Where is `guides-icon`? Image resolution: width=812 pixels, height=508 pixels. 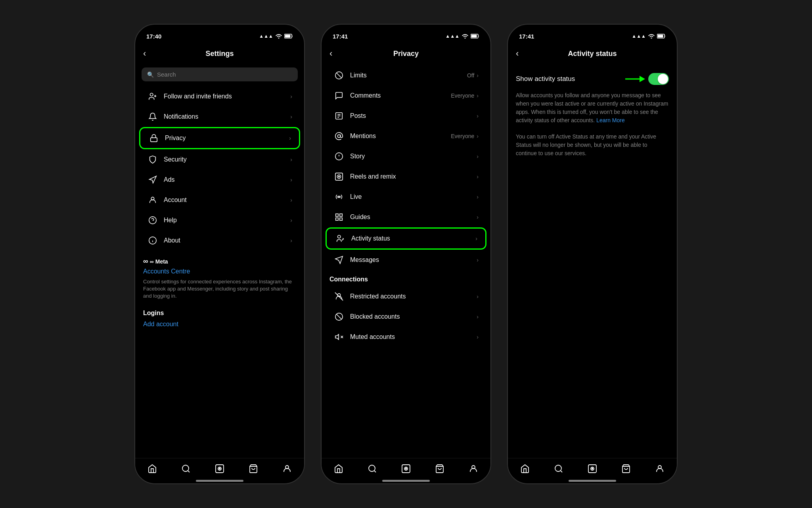
guides-icon is located at coordinates (339, 217).